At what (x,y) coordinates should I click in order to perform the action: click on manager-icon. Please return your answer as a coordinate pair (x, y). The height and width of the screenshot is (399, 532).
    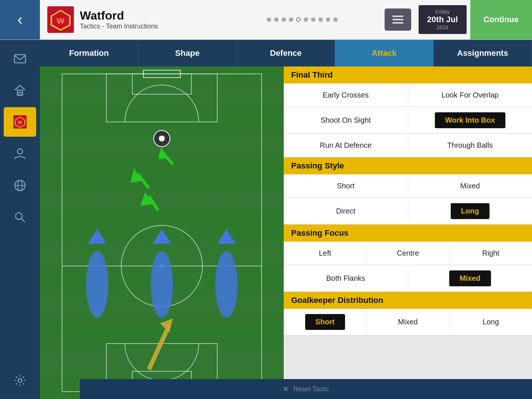
    Looking at the image, I should click on (20, 154).